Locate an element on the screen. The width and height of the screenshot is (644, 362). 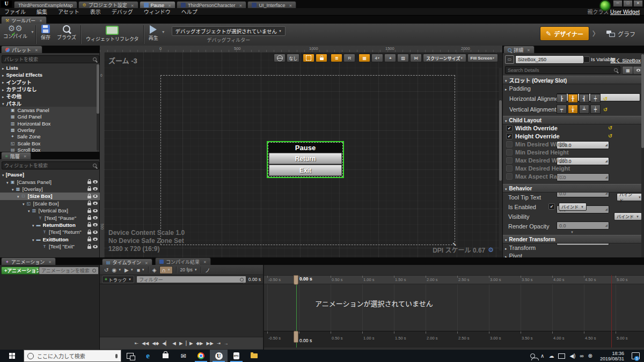
volume-icon: ◀) is located at coordinates (572, 356).